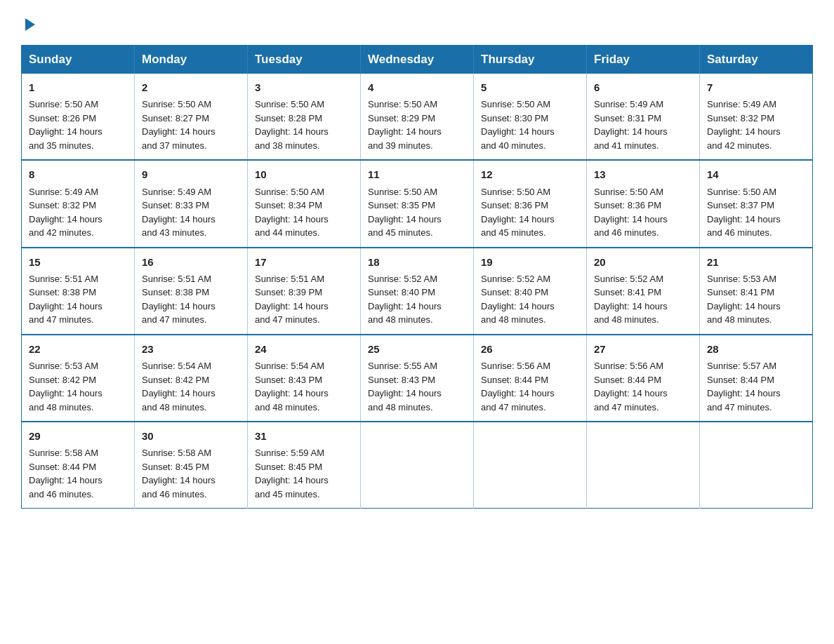  I want to click on calendar-week-row: 8Sunrise: 5:49 AMSunset: 8:32 PMDaylight…, so click(417, 203).